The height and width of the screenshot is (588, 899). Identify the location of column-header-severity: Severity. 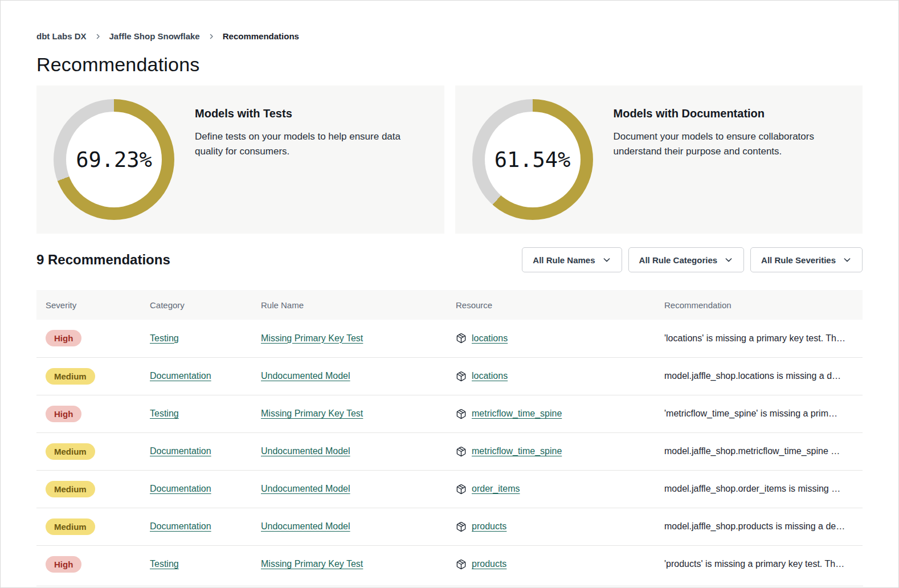
(89, 305).